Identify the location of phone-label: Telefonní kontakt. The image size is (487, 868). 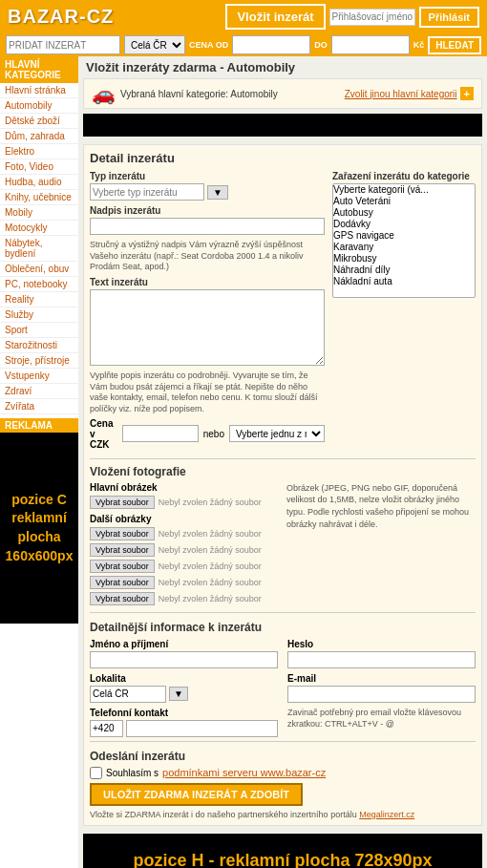
(183, 712).